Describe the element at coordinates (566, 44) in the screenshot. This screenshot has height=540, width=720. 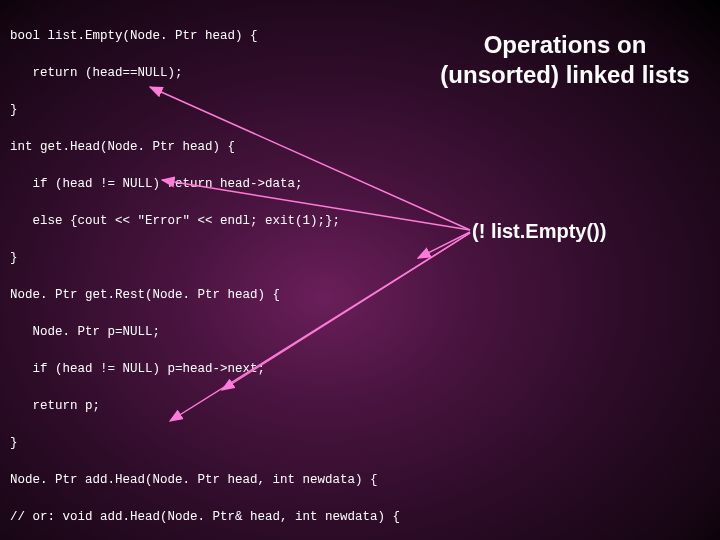
I see `title-line-1: Operations on` at that location.